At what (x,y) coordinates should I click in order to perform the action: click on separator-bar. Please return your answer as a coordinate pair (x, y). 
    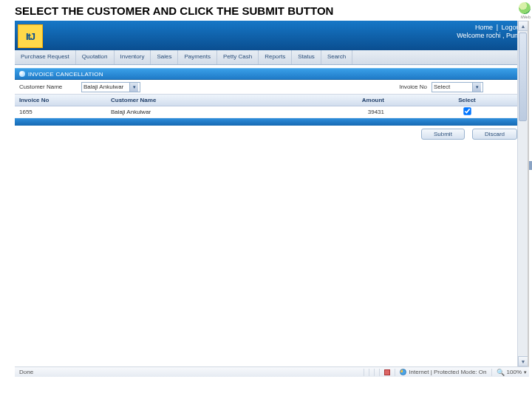
    Looking at the image, I should click on (271, 122).